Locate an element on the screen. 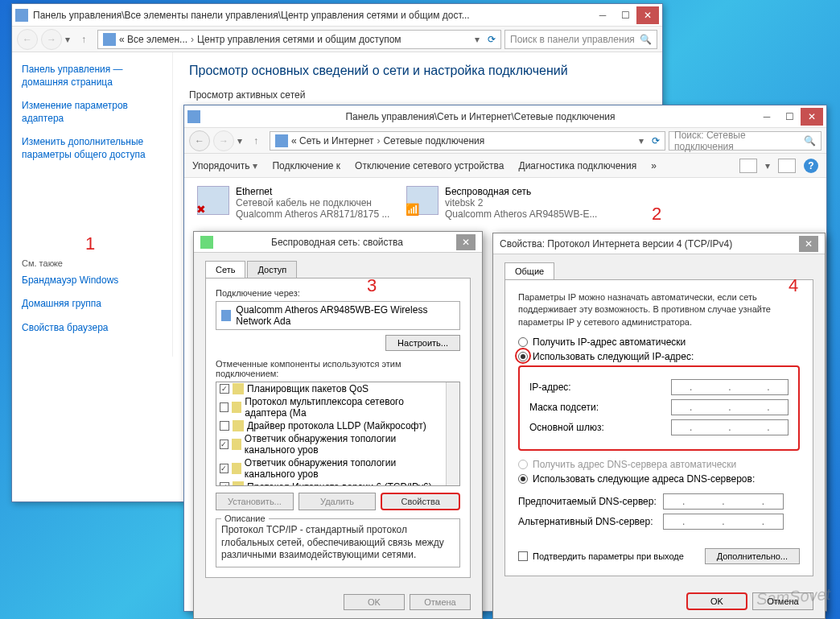 The image size is (840, 619). ip-address-field: ... is located at coordinates (730, 387).